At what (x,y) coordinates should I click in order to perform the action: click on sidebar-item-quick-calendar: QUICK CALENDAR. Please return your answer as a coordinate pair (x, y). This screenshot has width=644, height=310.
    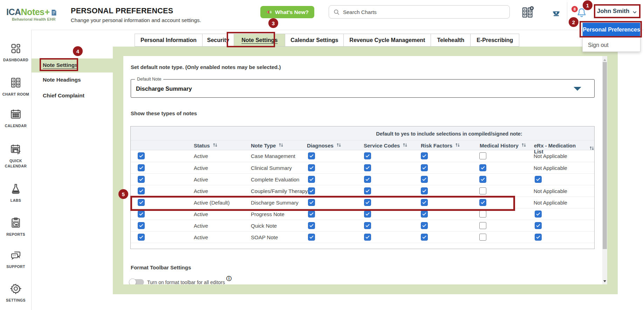
    Looking at the image, I should click on (16, 156).